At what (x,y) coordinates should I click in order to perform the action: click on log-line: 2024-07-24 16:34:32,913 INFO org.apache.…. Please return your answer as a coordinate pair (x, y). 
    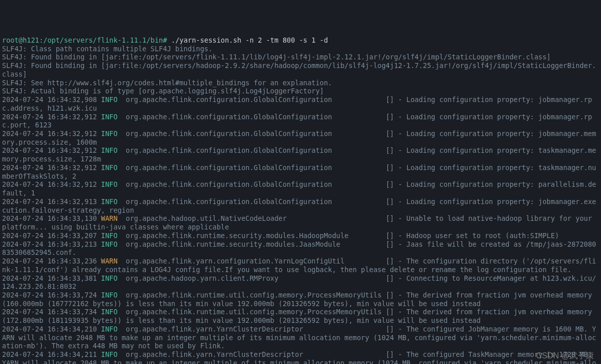
    Looking at the image, I should click on (300, 206).